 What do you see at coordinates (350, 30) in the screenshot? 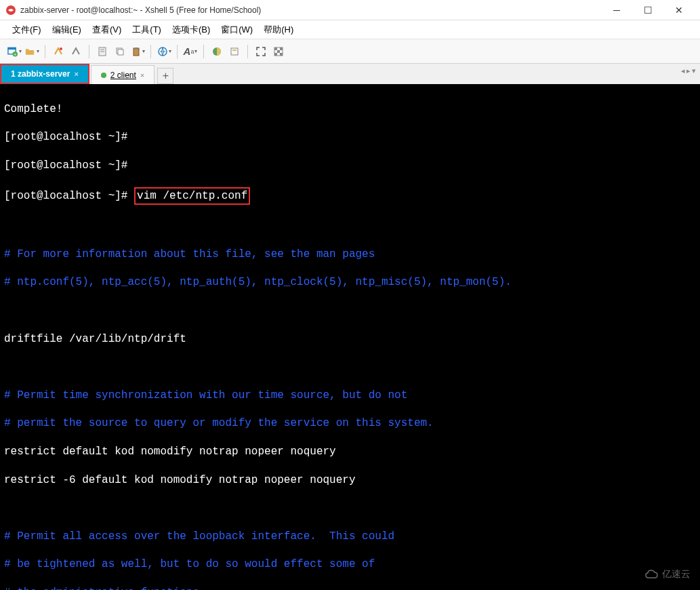
I see `menubar: 文件(F) 编辑(E) 查看(V) 工具(T) 选项卡(B) 窗口(W) 帮助(…` at bounding box center [350, 30].